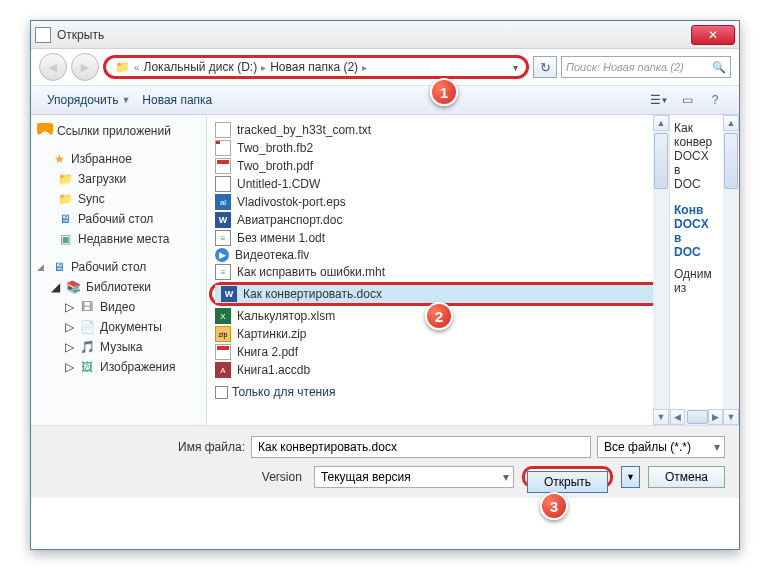 Image resolution: width=769 pixels, height=570 pixels. What do you see at coordinates (438, 202) in the screenshot?
I see `file-row: aiVladivostok-port.eps` at bounding box center [438, 202].